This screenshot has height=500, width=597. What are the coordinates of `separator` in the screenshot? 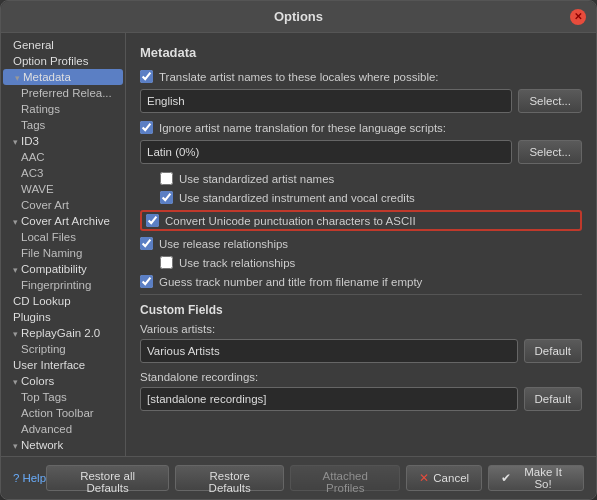 It's located at (361, 294).